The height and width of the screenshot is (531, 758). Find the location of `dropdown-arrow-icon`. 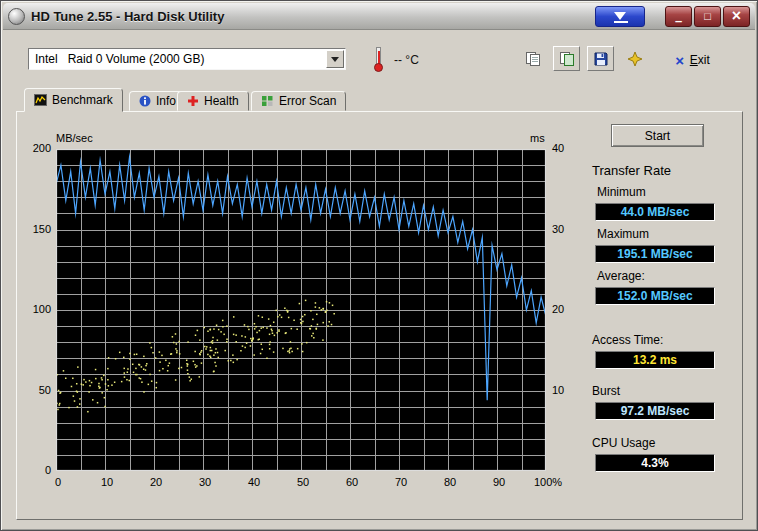

dropdown-arrow-icon is located at coordinates (335, 59).